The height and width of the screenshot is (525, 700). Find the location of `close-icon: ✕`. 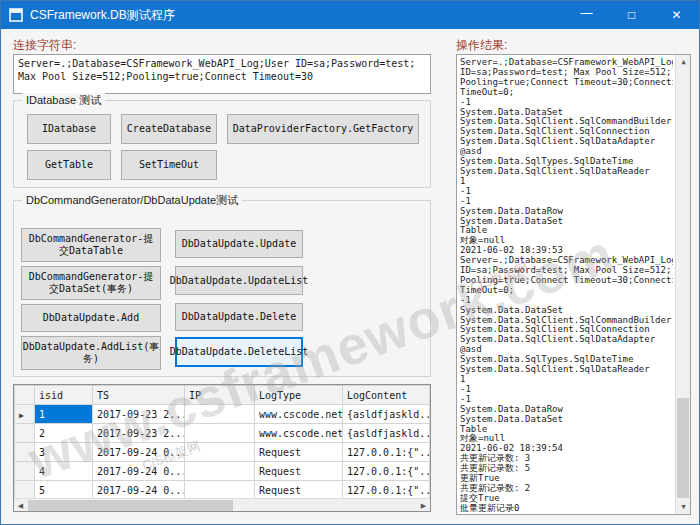

close-icon: ✕ is located at coordinates (676, 15).